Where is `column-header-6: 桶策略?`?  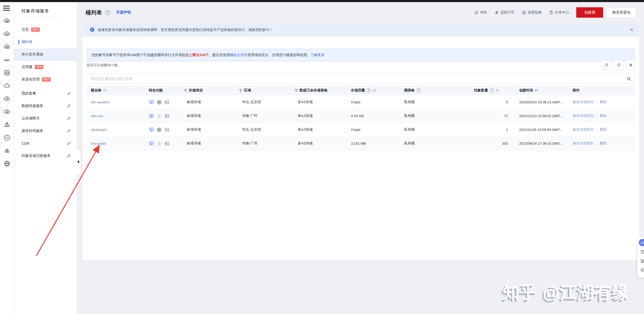
column-header-6: 桶策略? is located at coordinates (435, 90).